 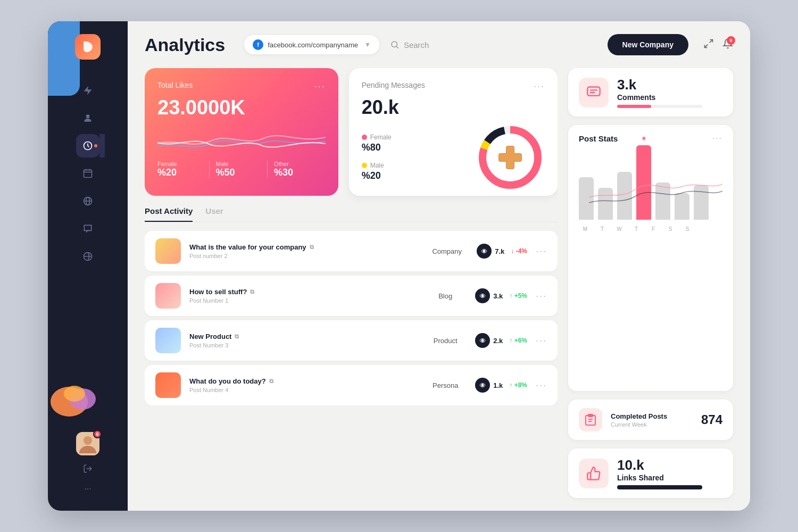 I want to click on sidebar-item-dashboard, so click(x=88, y=90).